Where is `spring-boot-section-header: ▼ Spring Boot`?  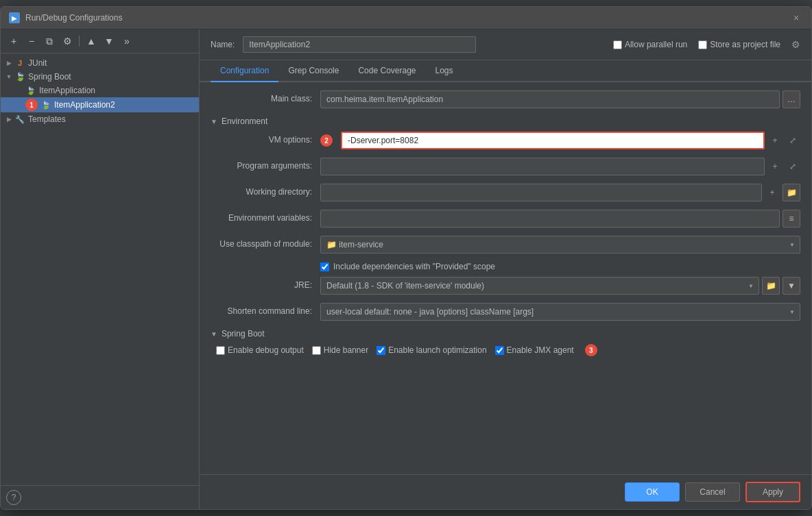
spring-boot-section-header: ▼ Spring Boot is located at coordinates (505, 334).